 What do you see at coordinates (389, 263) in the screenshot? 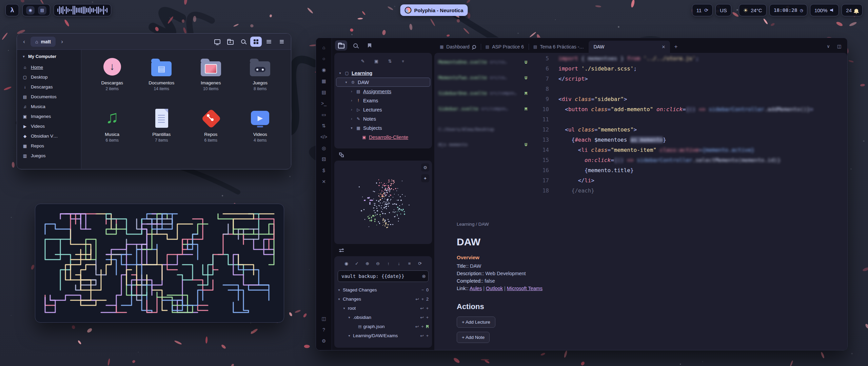
I see `git-push-button: ↑` at bounding box center [389, 263].